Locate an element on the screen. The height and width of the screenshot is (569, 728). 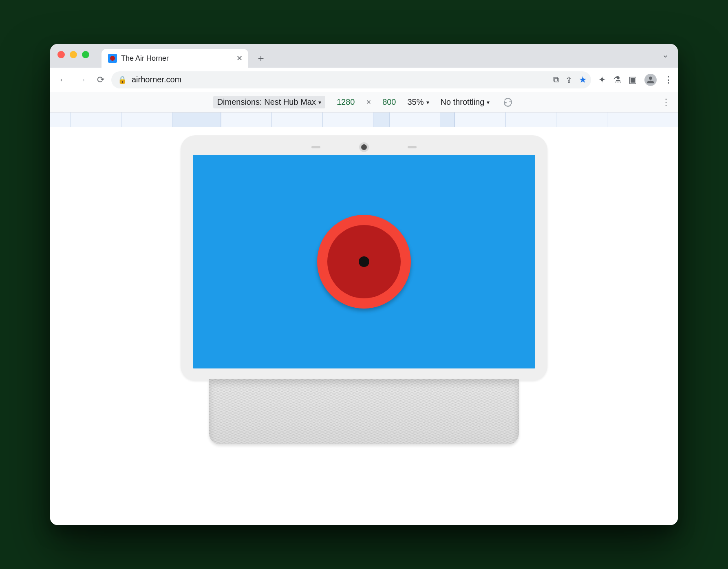
extensions-icon: ✦ is located at coordinates (602, 80).